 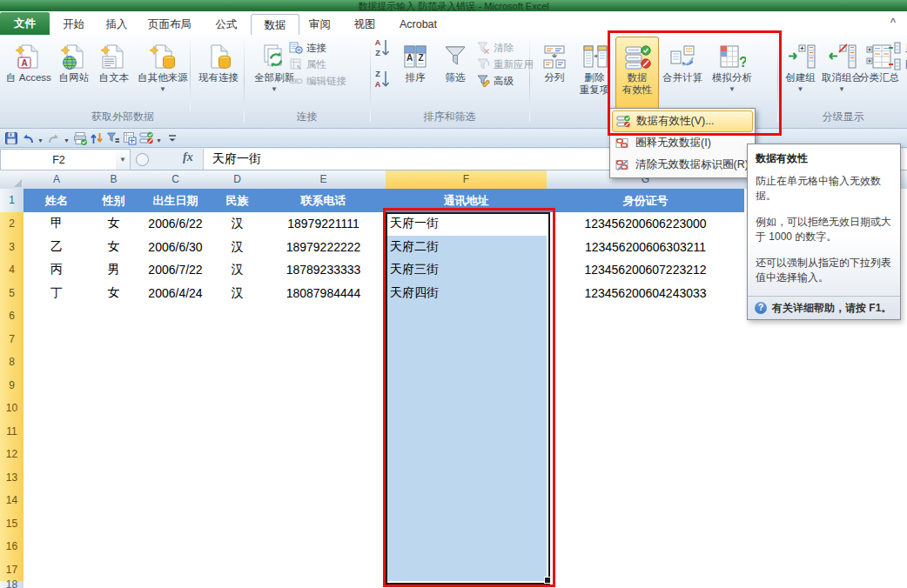 I want to click on cell-A1: 姓名, so click(x=57, y=201).